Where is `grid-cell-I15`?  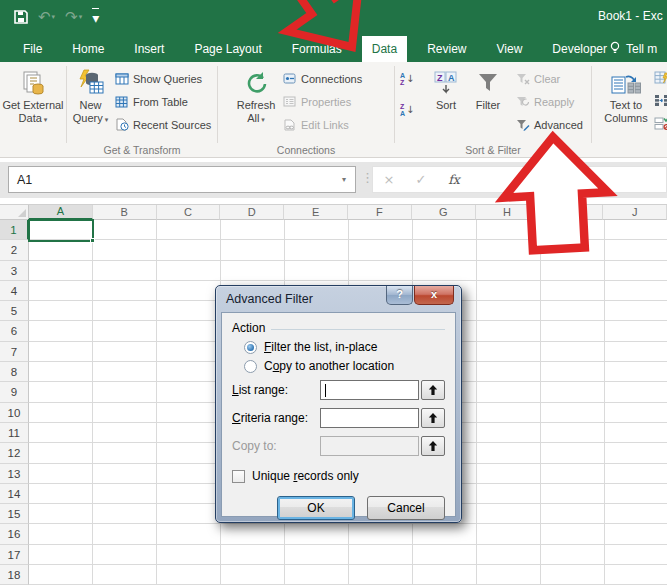 grid-cell-I15 is located at coordinates (573, 514).